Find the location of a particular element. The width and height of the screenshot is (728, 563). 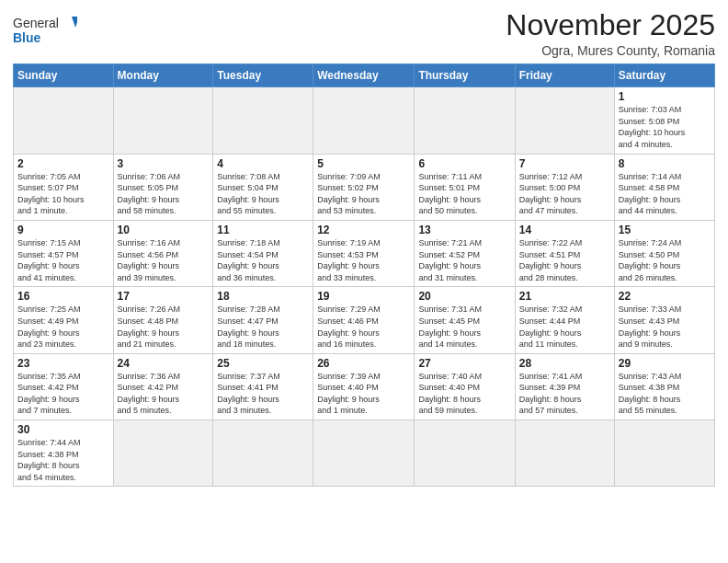

day-number: 2 is located at coordinates (63, 164).